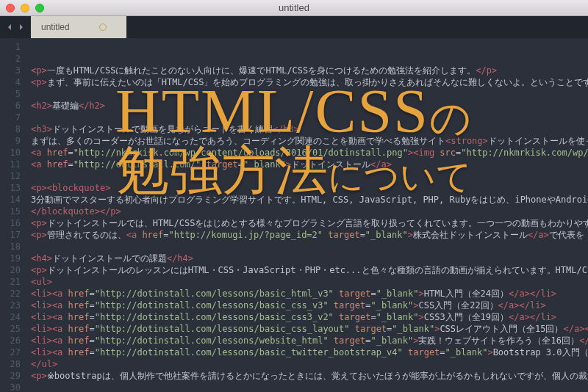  Describe the element at coordinates (14, 305) in the screenshot. I see `line-number: 23` at that location.